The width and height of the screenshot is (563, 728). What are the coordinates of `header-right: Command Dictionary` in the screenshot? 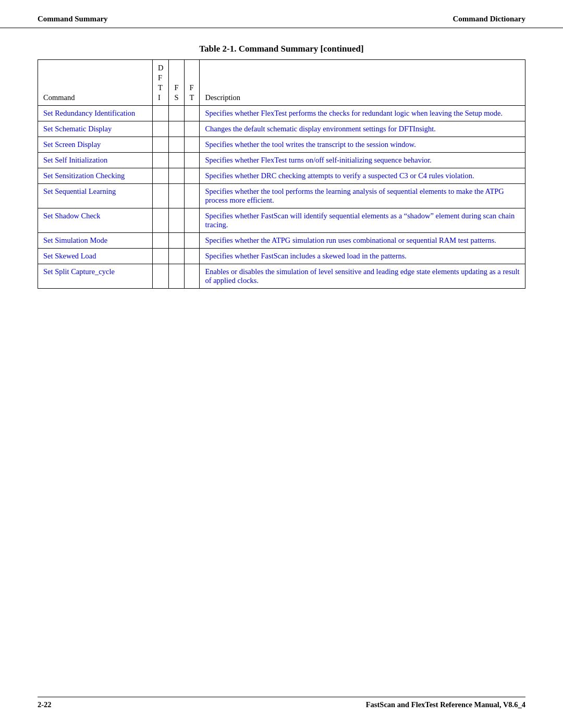 It's located at (489, 19).